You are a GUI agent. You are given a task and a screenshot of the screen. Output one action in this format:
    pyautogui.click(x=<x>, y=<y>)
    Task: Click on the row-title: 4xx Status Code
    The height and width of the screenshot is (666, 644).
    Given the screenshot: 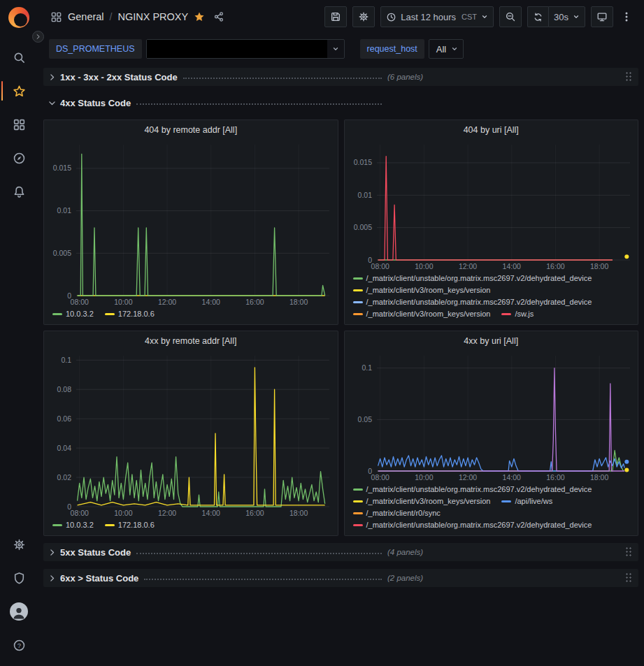 What is the action you would take?
    pyautogui.click(x=95, y=103)
    